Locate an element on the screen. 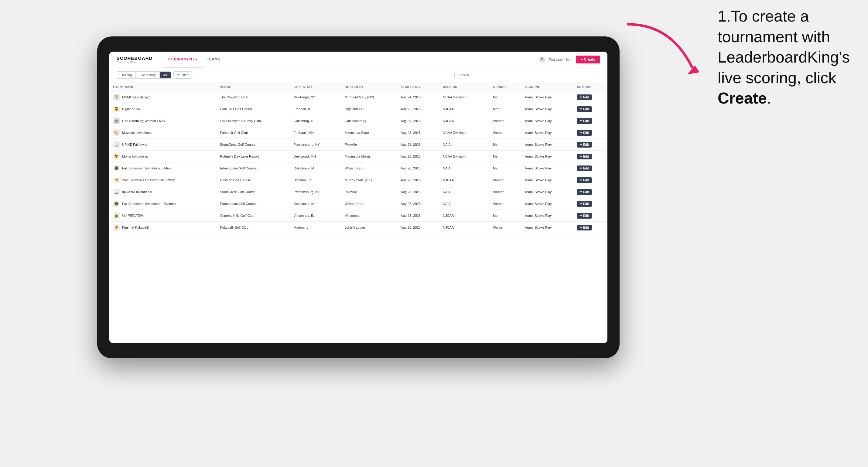  cell-hosted-by: Murray State (OK) is located at coordinates (369, 180).